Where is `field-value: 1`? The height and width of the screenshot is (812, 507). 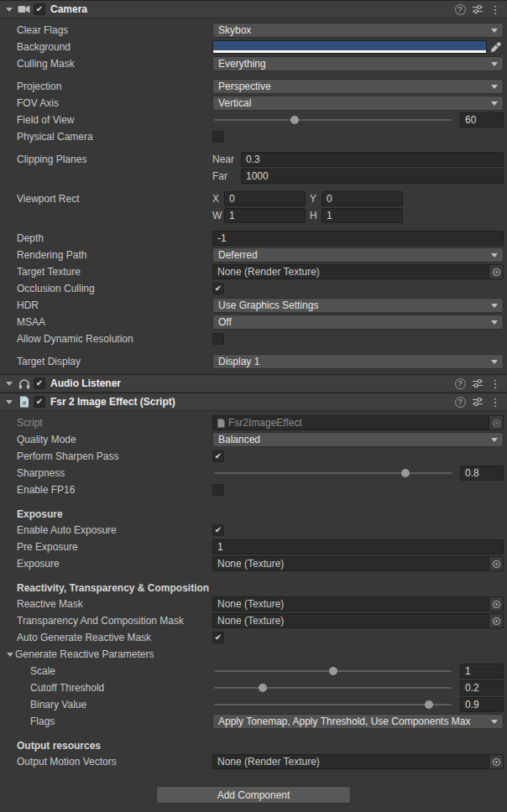 field-value: 1 is located at coordinates (220, 547).